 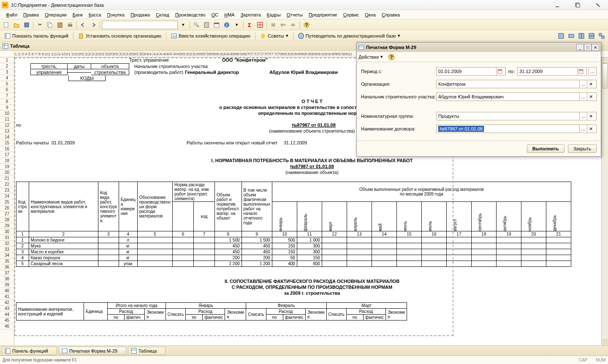 I want to click on app-title: 1С:Предприятие - Демонстрационная база, so click(x=280, y=5).